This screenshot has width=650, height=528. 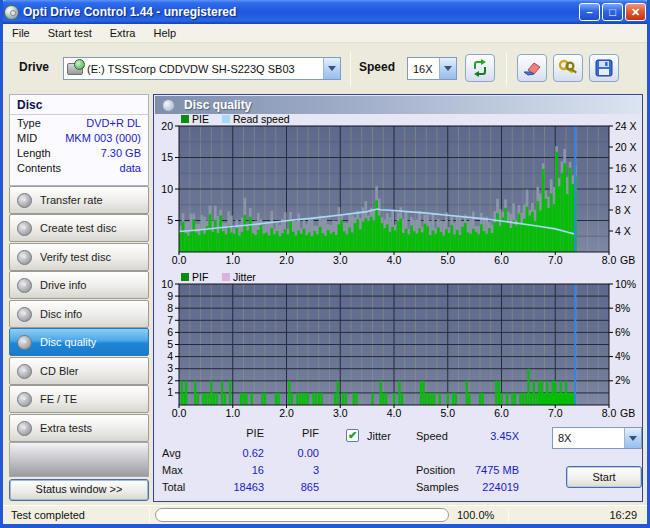 What do you see at coordinates (352, 436) in the screenshot?
I see `jitter-checkbox: ✔` at bounding box center [352, 436].